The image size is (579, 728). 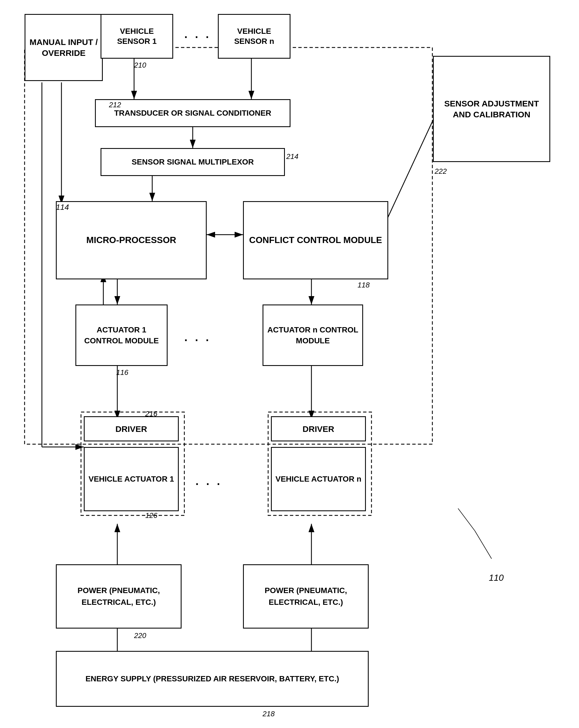 I want to click on ref-114: 114, so click(x=62, y=207).